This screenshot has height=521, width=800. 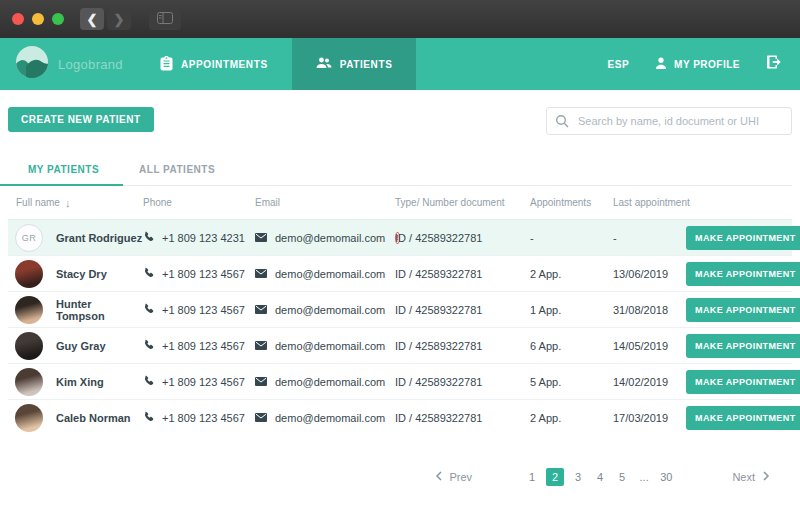 I want to click on app-header: Logobrand APPOINTMENTS PATIENTS ESP, so click(x=400, y=64).